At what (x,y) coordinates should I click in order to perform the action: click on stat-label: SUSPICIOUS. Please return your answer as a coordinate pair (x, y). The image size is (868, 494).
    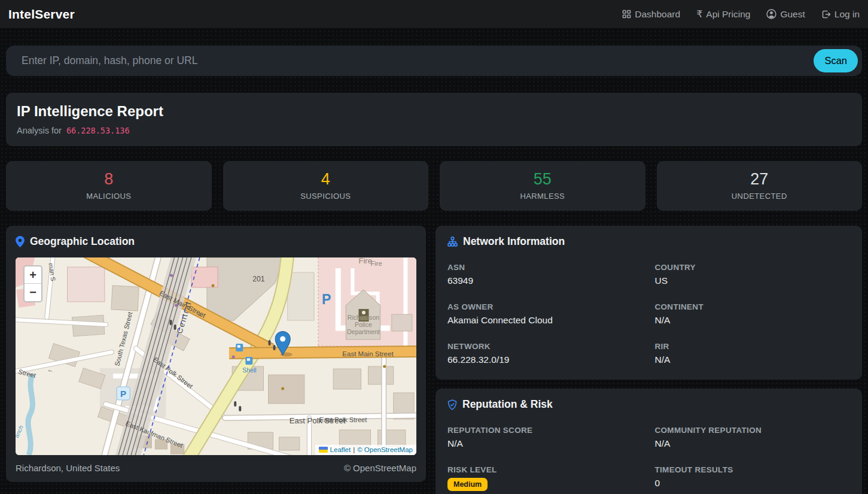
    Looking at the image, I should click on (325, 196).